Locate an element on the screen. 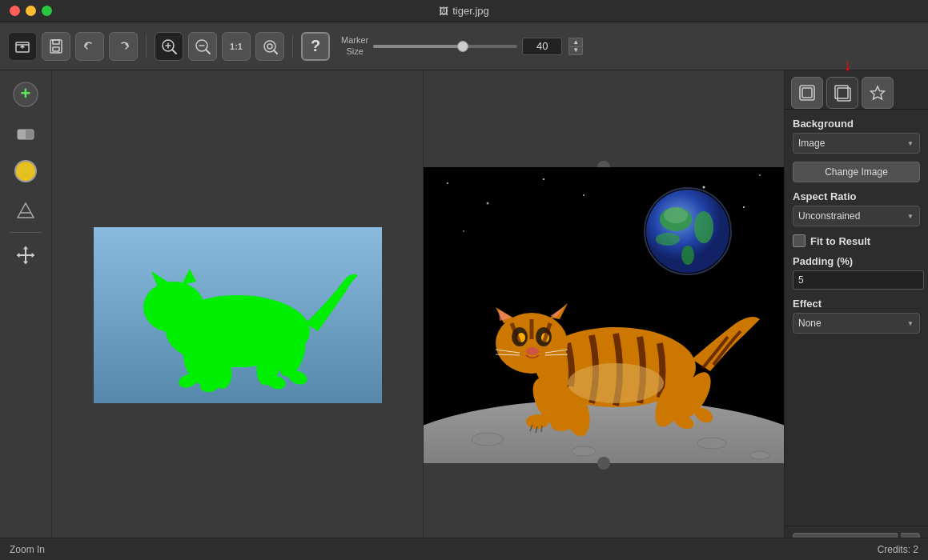 The width and height of the screenshot is (928, 560). effect-label: Effect is located at coordinates (857, 304).